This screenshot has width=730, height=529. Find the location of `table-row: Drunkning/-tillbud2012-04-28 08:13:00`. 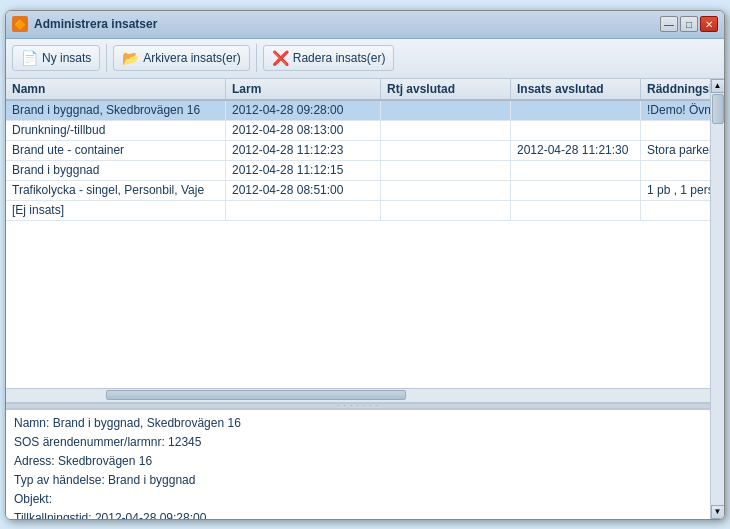

table-row: Drunkning/-tillbud2012-04-28 08:13:00 is located at coordinates (358, 131).